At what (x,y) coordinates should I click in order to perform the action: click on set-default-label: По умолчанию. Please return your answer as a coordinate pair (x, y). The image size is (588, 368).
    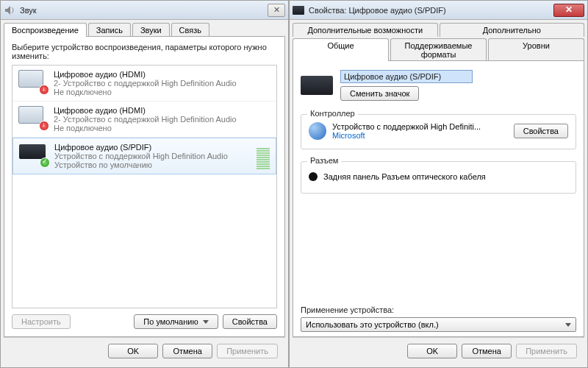
    Looking at the image, I should click on (171, 322).